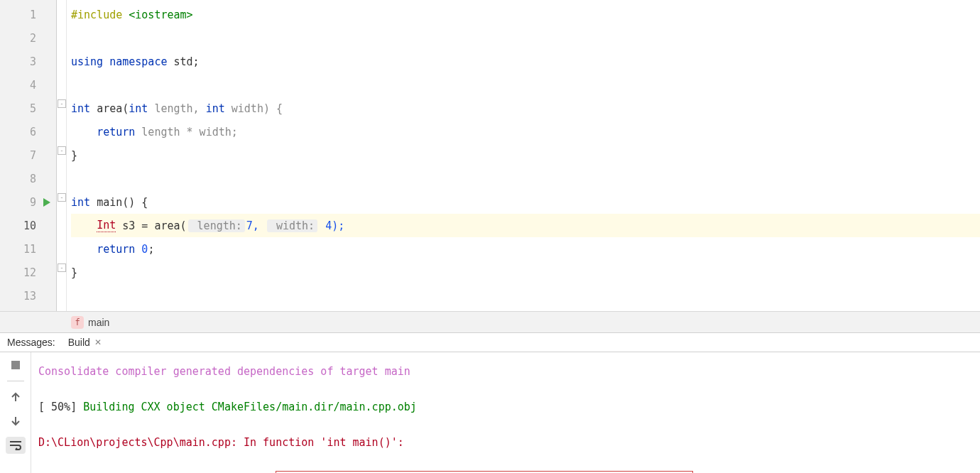 This screenshot has height=473, width=980. Describe the element at coordinates (28, 295) in the screenshot. I see `line-number: 13` at that location.